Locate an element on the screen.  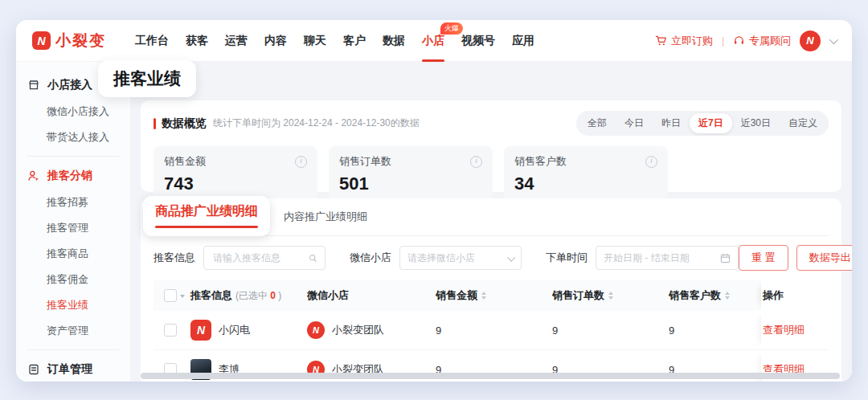
nav-item-workbench: 工作台 is located at coordinates (152, 41).